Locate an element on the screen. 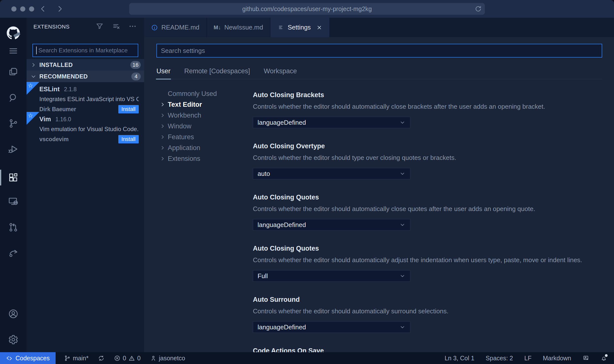 This screenshot has width=614, height=364. window-close-button is located at coordinates (14, 9).